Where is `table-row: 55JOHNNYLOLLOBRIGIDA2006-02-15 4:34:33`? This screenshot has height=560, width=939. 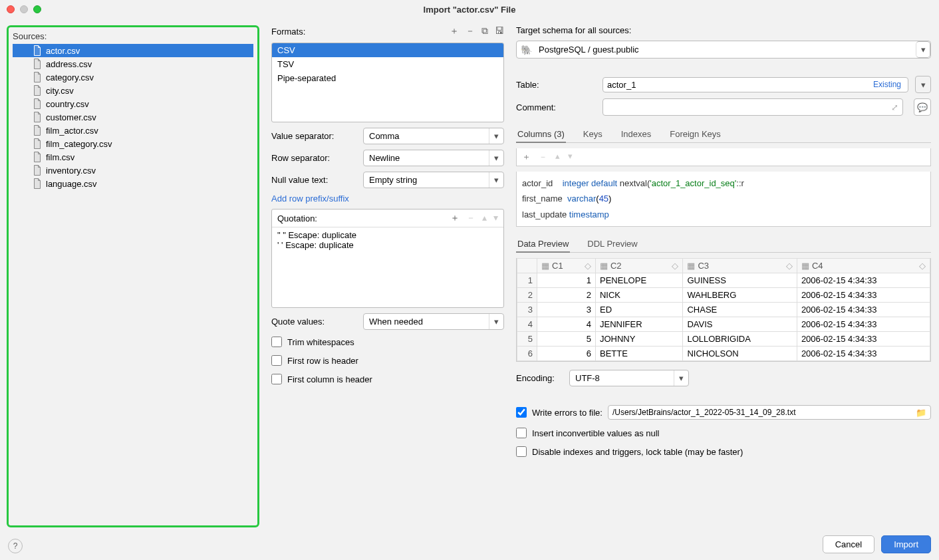
table-row: 55JOHNNYLOLLOBRIGIDA2006-02-15 4:34:33 is located at coordinates (724, 339).